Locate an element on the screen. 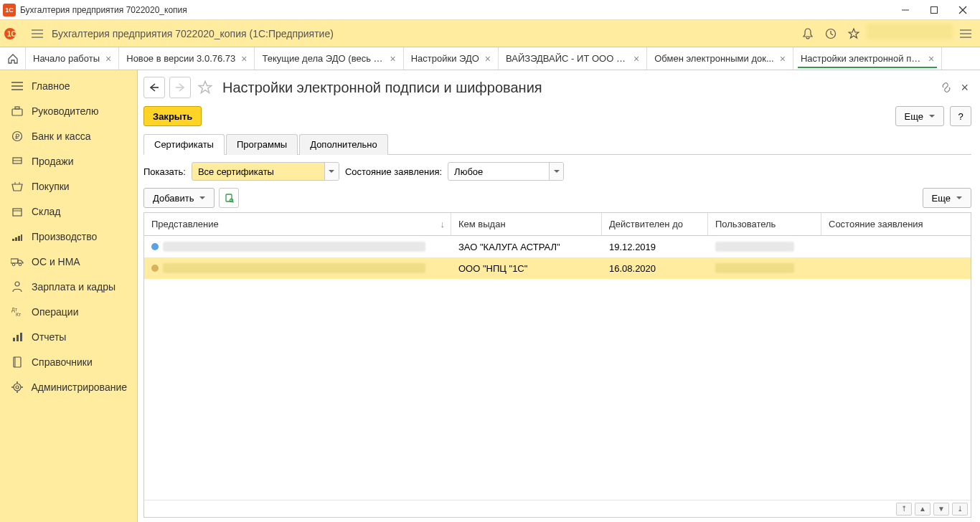 The width and height of the screenshot is (980, 522). sidebar-item: Справочники is located at coordinates (69, 361).